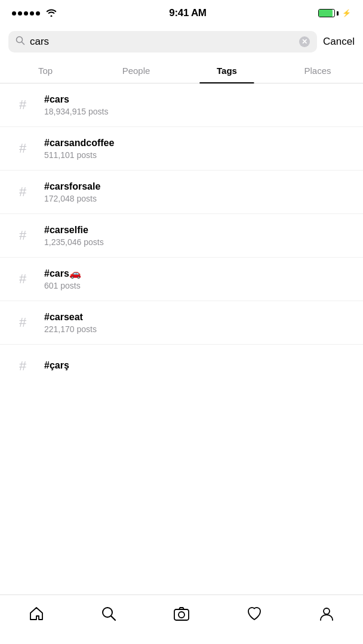  What do you see at coordinates (182, 619) in the screenshot?
I see `bottom-nav` at bounding box center [182, 619].